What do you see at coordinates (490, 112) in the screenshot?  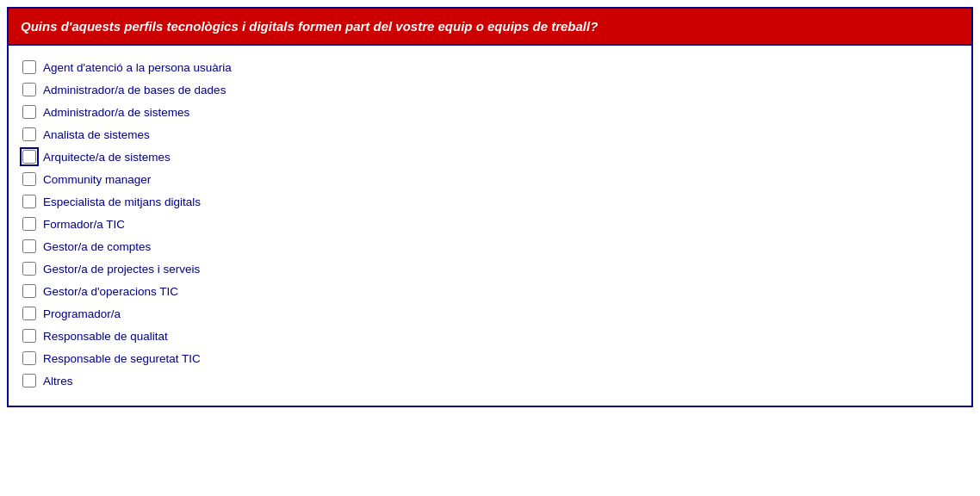 I see `option-item: Administrador/a de sistemes` at bounding box center [490, 112].